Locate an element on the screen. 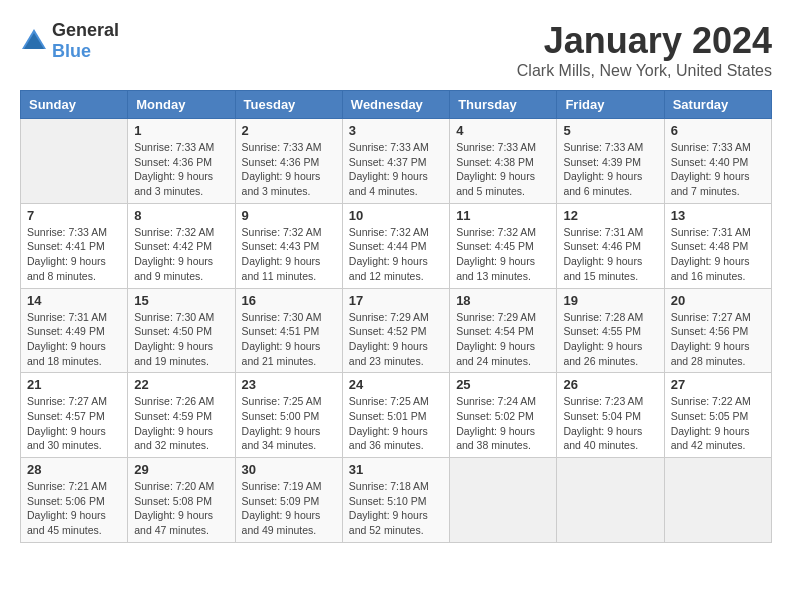  day-info: Sunrise: 7:24 AM Sunset: 5:02 PM Dayligh… is located at coordinates (503, 424).